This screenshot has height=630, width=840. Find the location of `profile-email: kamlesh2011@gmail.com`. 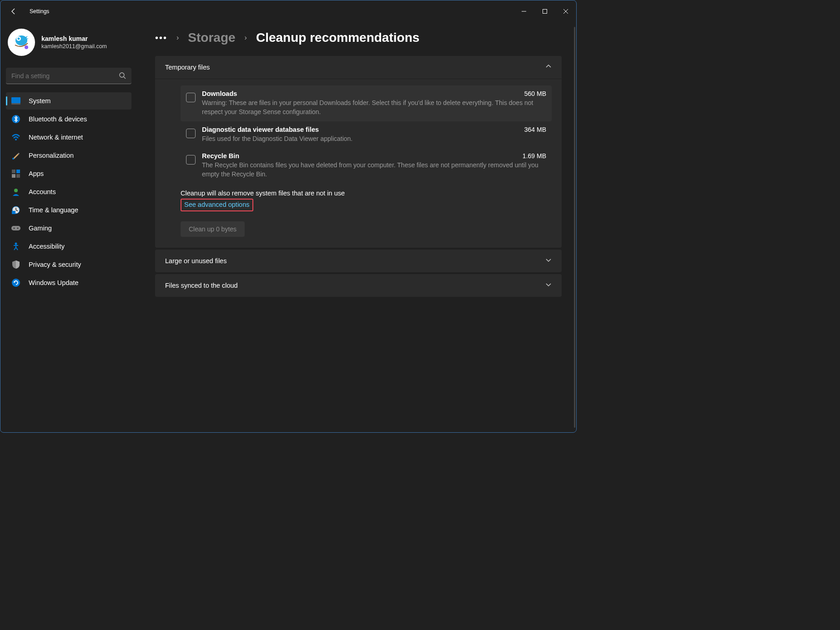

profile-email: kamlesh2011@gmail.com is located at coordinates (74, 46).